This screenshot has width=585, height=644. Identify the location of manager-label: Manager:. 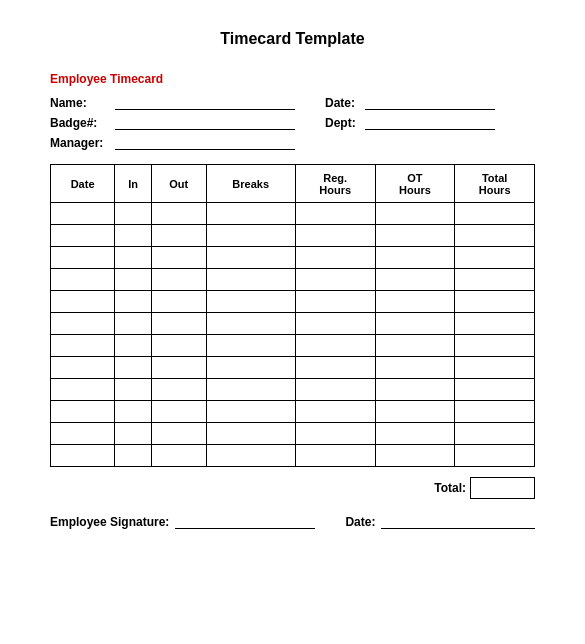
(82, 143).